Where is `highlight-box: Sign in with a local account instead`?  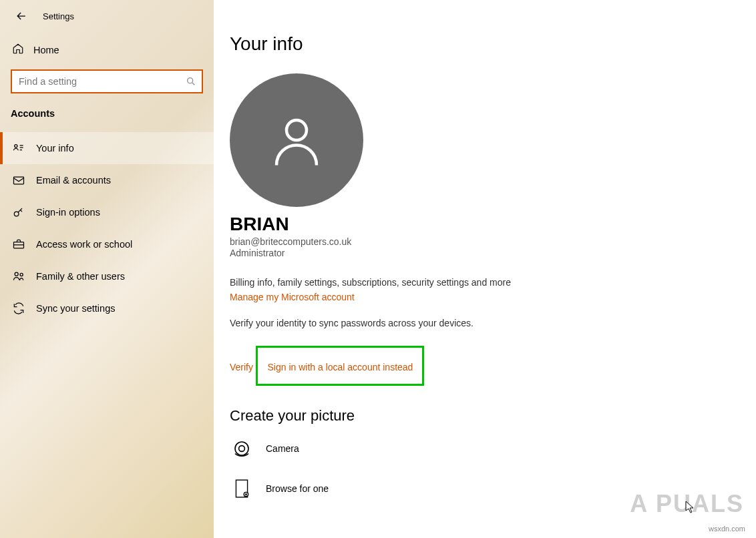
highlight-box: Sign in with a local account instead is located at coordinates (340, 366).